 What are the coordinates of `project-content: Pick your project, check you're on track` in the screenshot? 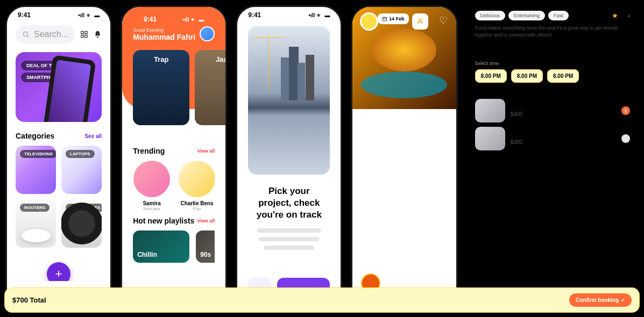 It's located at (289, 220).